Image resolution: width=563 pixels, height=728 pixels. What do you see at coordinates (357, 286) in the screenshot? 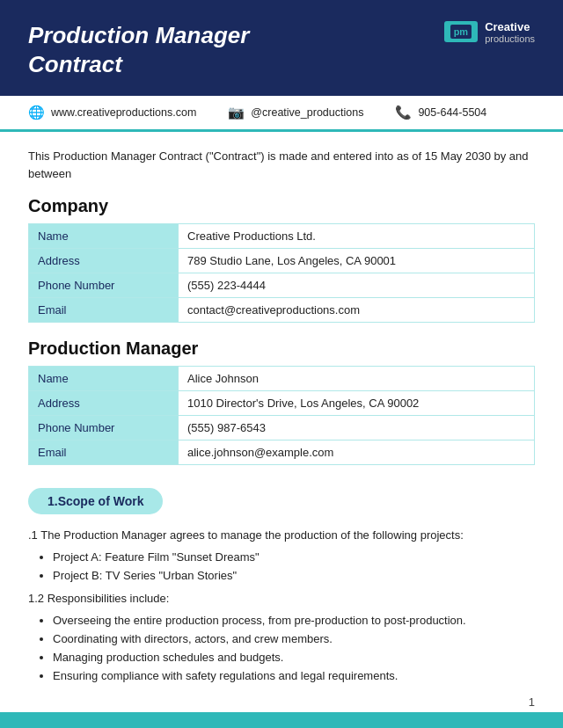
I see `row-value: (555) 223-4444` at bounding box center [357, 286].